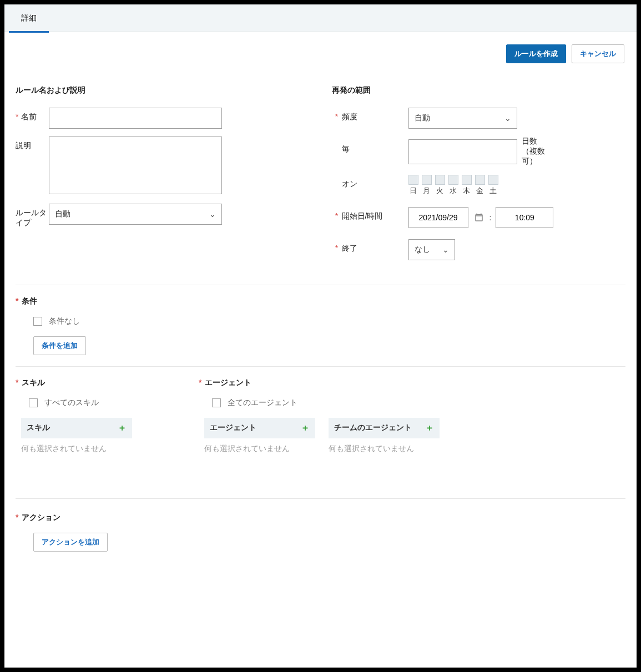 The width and height of the screenshot is (641, 672). What do you see at coordinates (422, 118) in the screenshot?
I see `frequency-value: 自動` at bounding box center [422, 118].